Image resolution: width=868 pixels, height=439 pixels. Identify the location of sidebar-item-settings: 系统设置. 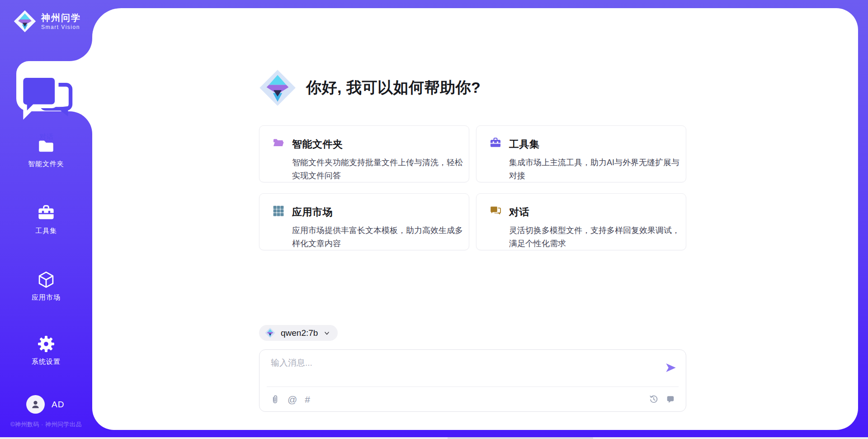
(46, 350).